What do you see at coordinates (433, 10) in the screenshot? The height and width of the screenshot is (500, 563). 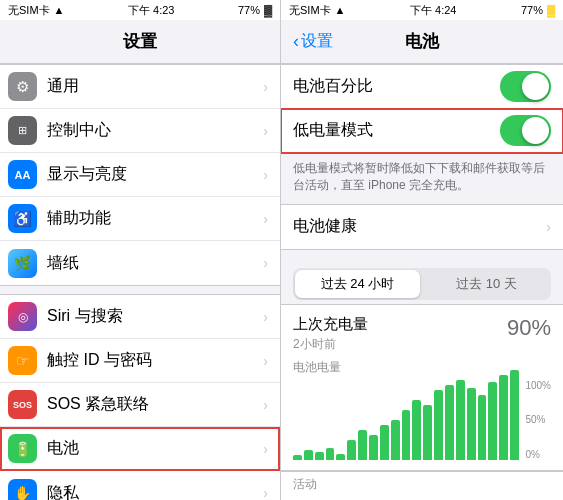 I see `right-time: 下午 4:24` at bounding box center [433, 10].